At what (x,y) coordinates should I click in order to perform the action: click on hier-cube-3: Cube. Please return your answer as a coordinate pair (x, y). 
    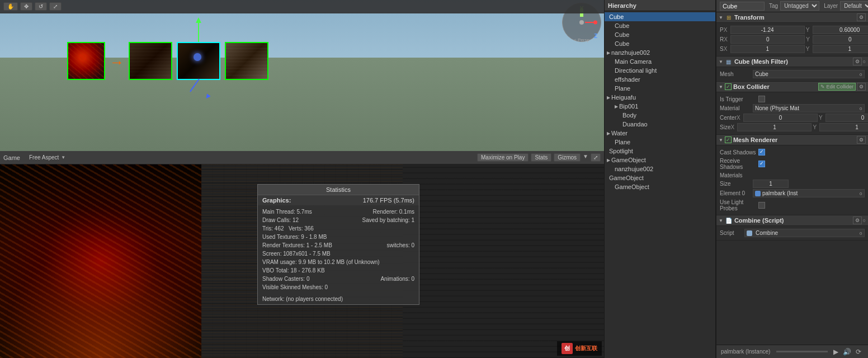
    Looking at the image, I should click on (660, 44).